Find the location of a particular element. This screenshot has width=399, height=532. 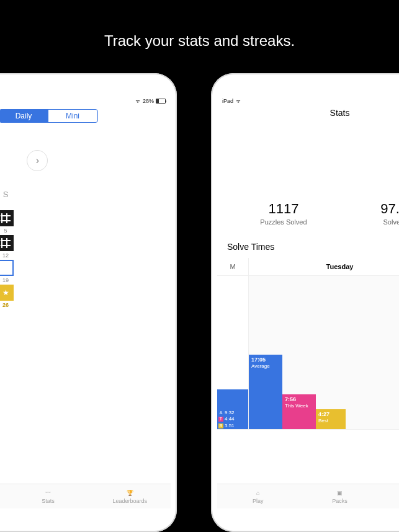

day-header: M Tuesday W is located at coordinates (308, 267).